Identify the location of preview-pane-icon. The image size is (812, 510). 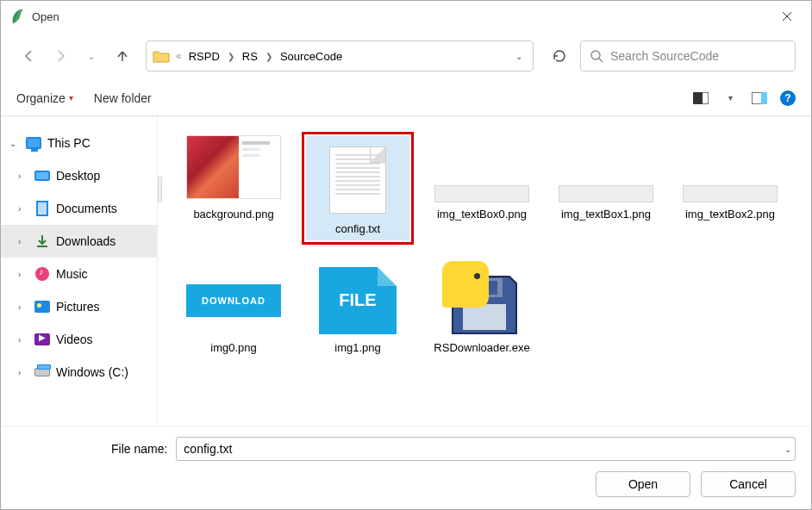
(759, 98).